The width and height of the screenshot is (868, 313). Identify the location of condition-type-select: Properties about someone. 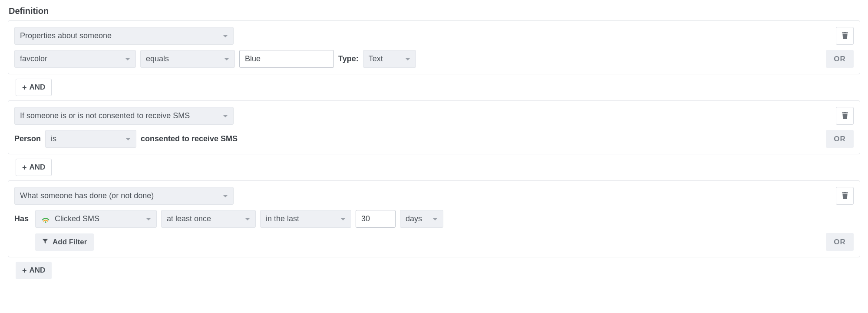
(124, 36).